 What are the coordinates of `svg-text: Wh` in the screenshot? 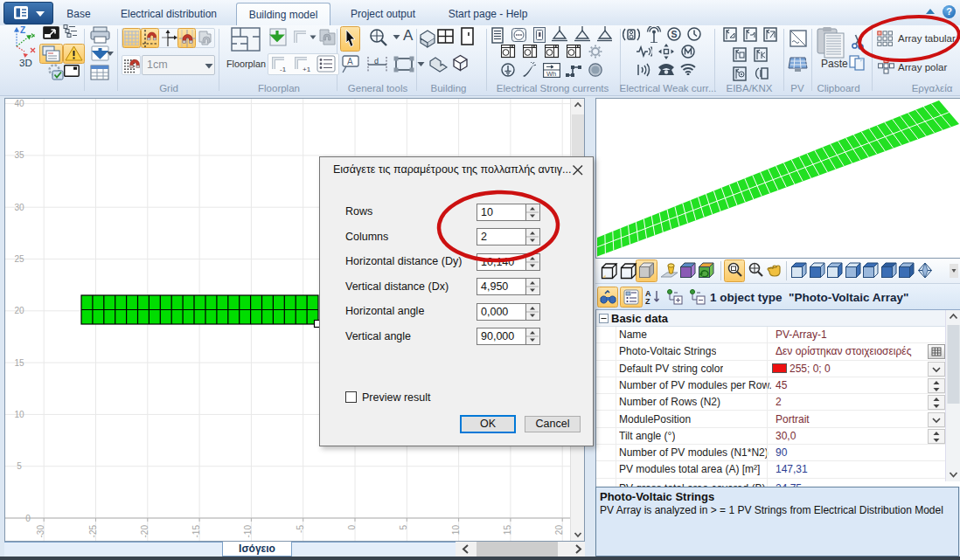 It's located at (551, 73).